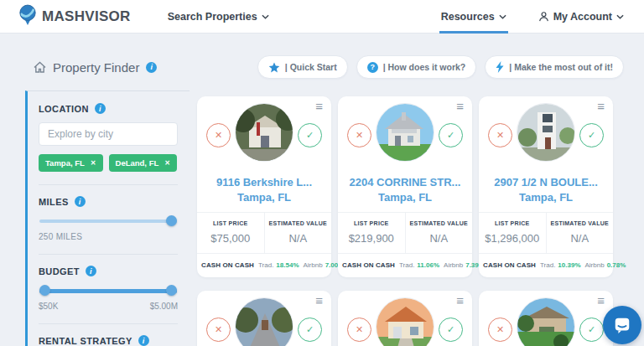 The height and width of the screenshot is (346, 644). Describe the element at coordinates (171, 290) in the screenshot. I see `budget-max-handle` at that location.